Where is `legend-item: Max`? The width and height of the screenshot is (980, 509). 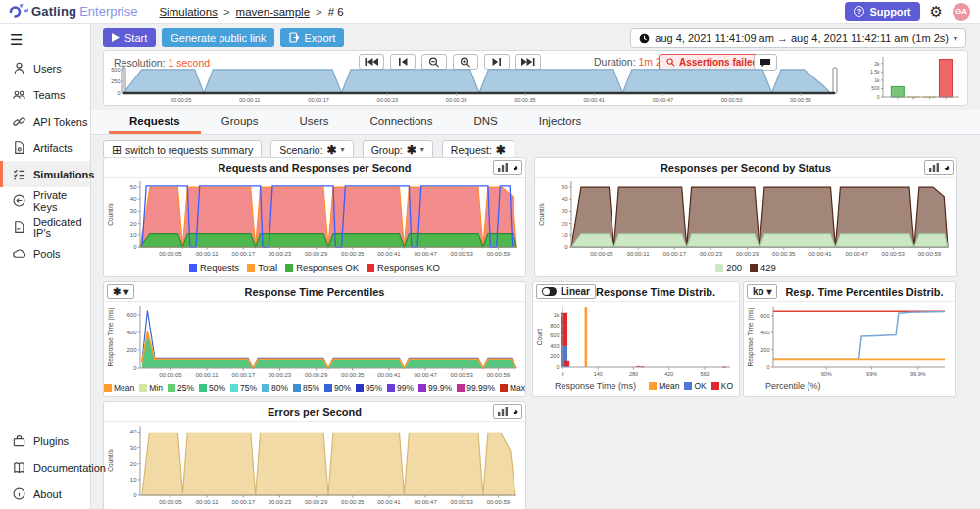
legend-item: Max is located at coordinates (513, 388).